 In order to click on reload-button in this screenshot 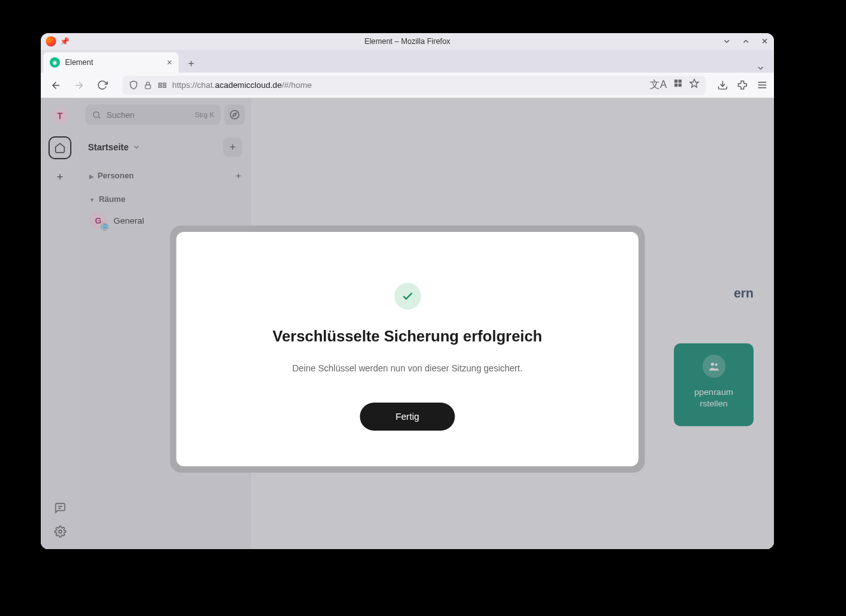, I will do `click(102, 85)`.